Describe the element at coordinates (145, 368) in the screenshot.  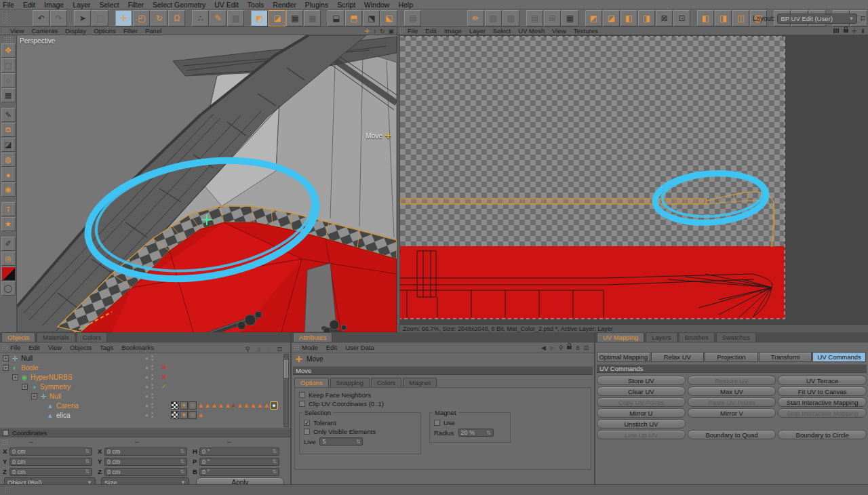
I see `tree-row-boole: + ◐ Boole ● ✕` at that location.